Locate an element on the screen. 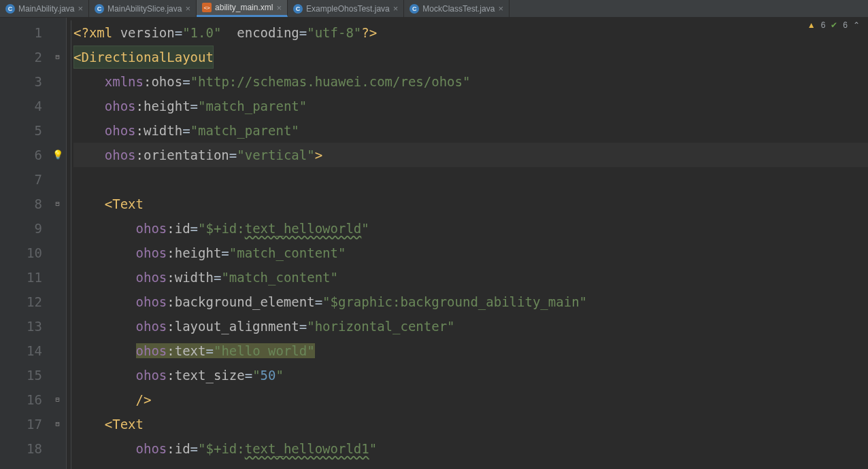 The height and width of the screenshot is (469, 868). line-number: 4 is located at coordinates (24, 106).